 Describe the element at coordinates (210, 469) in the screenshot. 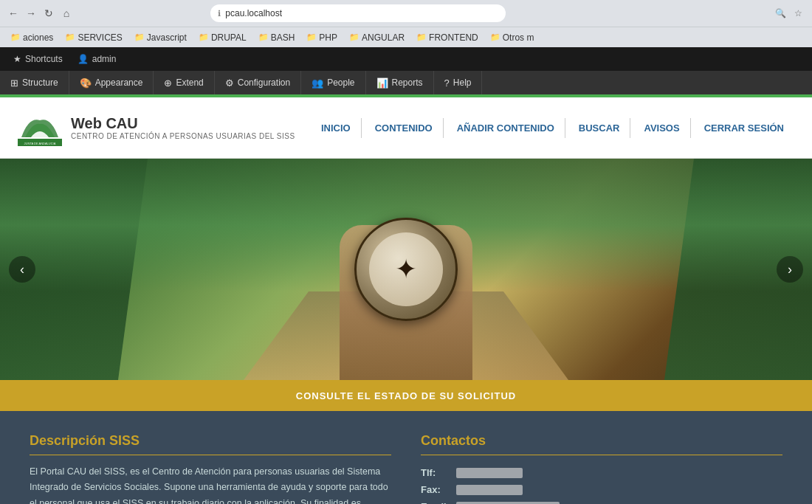

I see `description-panel: Descripción SISS El Portal CAU del SISS,…` at that location.